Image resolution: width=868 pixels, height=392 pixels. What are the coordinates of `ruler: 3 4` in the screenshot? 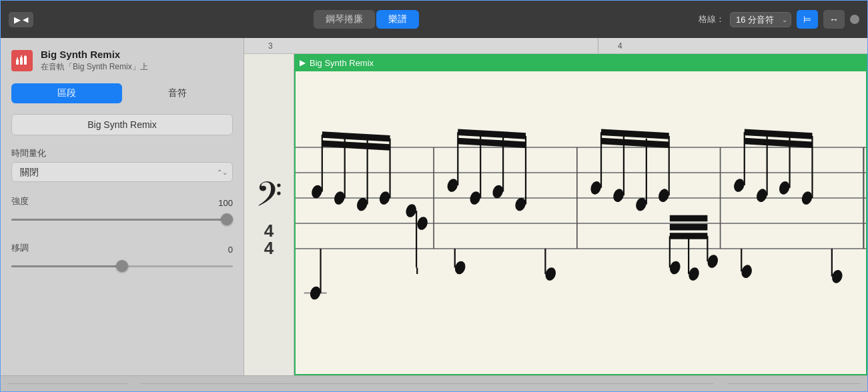 It's located at (556, 46).